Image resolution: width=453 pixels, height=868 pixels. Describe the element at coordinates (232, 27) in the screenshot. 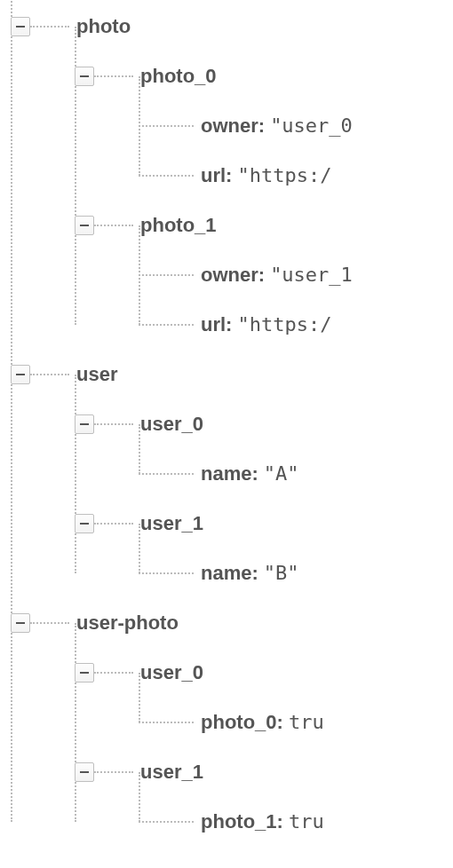

I see `tree-node-photo: photo` at that location.